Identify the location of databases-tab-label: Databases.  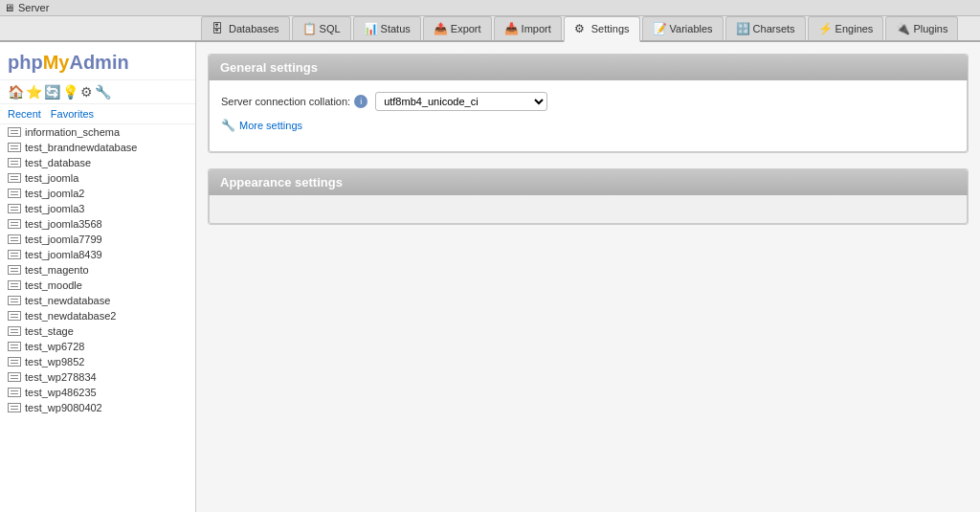
(255, 29).